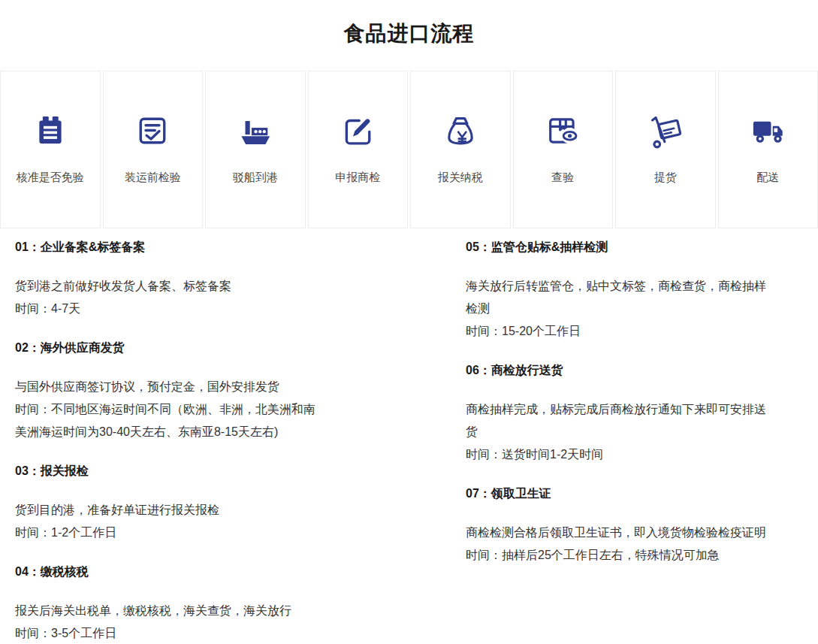 This screenshot has width=818, height=644. What do you see at coordinates (50, 131) in the screenshot?
I see `clipboard-icon` at bounding box center [50, 131].